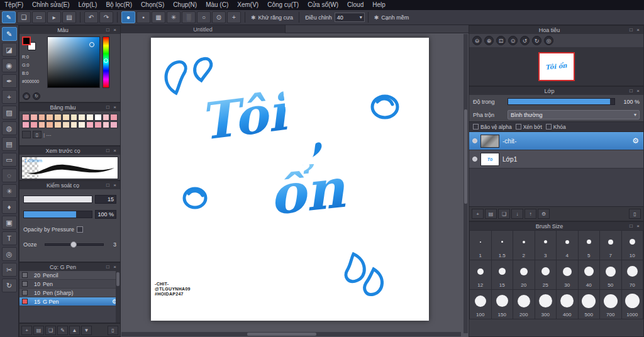 The height and width of the screenshot is (337, 644). I want to click on sv-indicator, so click(92, 45).